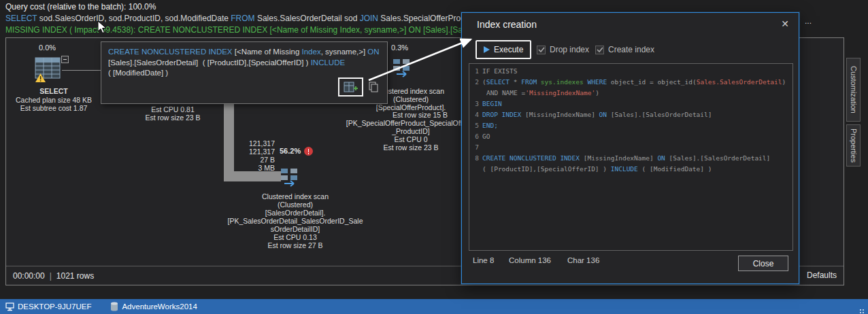 The height and width of the screenshot is (314, 868). Describe the element at coordinates (509, 50) in the screenshot. I see `execute-button-label: Execute` at that location.